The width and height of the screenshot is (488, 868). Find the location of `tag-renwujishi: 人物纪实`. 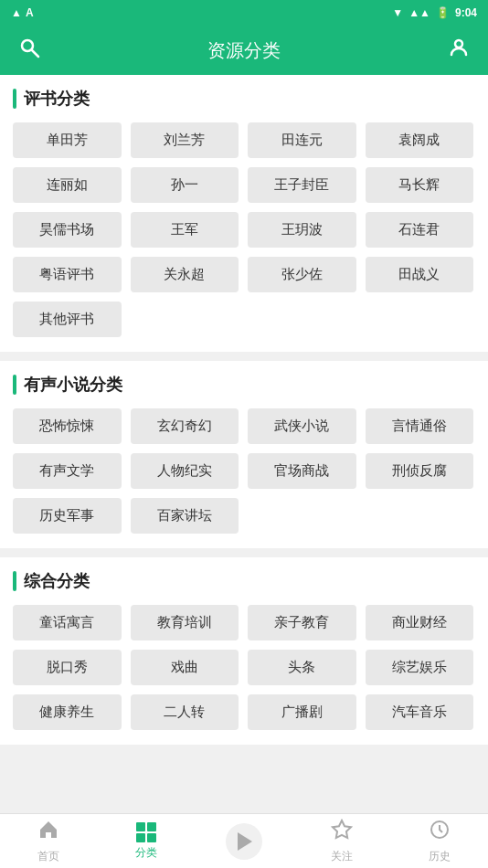

tag-renwujishi: 人物纪实 is located at coordinates (185, 471).